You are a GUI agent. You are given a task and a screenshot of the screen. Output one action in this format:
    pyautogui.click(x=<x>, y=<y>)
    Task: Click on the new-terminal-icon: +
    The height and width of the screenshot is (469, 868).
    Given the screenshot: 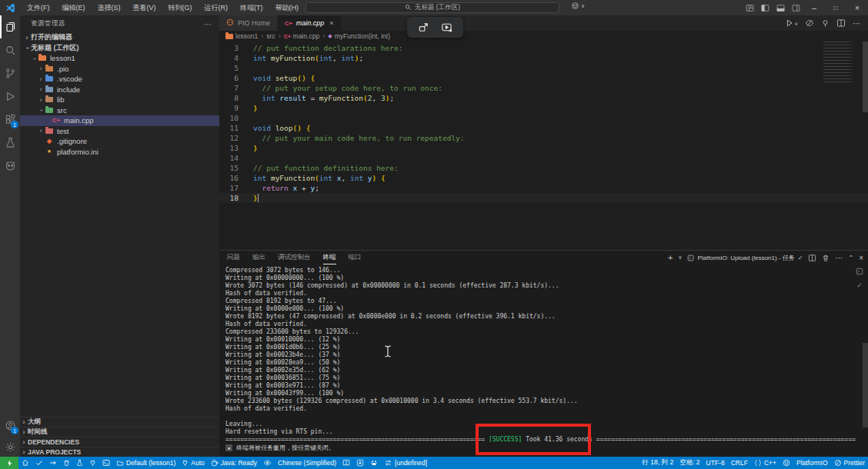 What is the action you would take?
    pyautogui.click(x=670, y=258)
    